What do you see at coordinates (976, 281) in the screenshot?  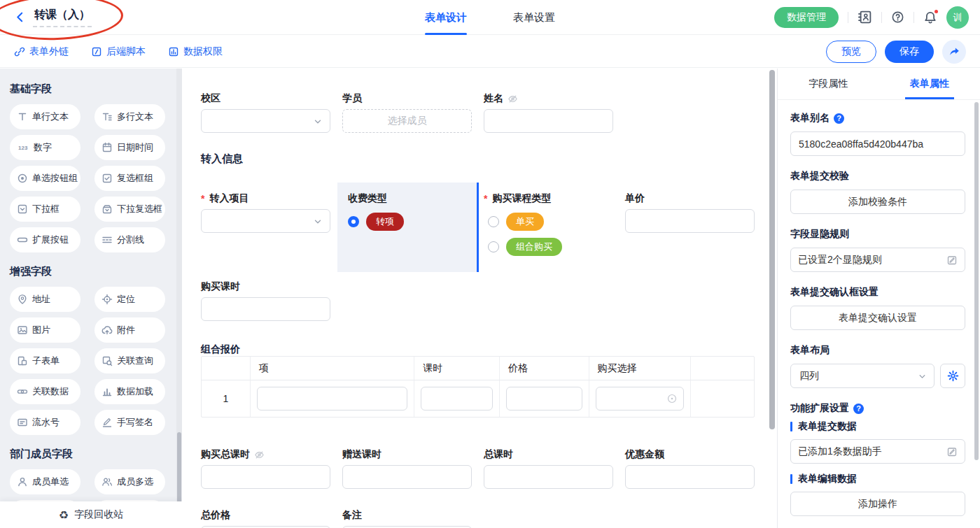 I see `panel-scrollbar-thumb` at bounding box center [976, 281].